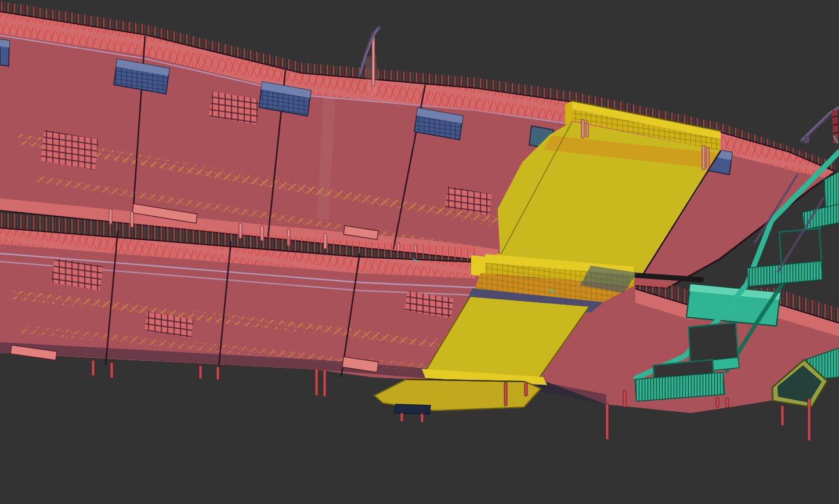 The image size is (839, 504). I want to click on wing-blockout-box, so click(413, 409).